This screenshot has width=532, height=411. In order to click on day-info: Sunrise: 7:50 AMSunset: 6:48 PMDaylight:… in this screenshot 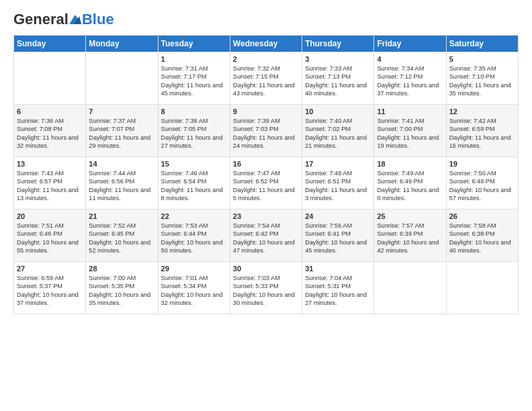, I will do `click(482, 186)`.